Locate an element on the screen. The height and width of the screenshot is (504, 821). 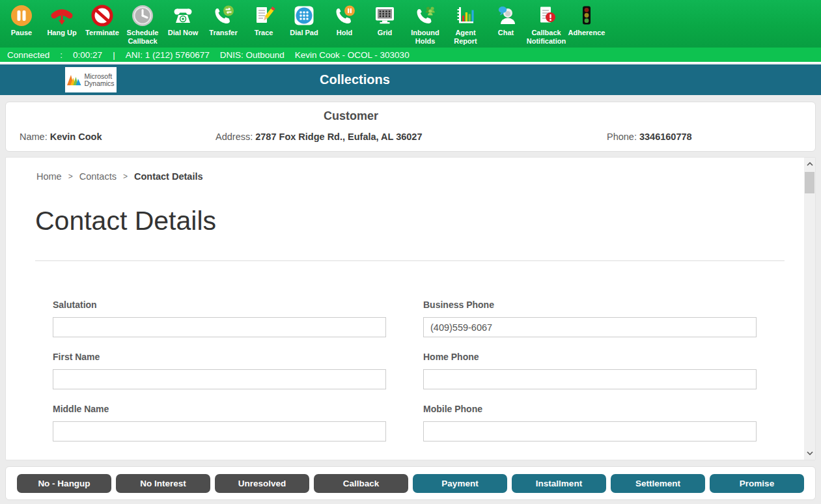
toolbar-label: Dial Now is located at coordinates (183, 33).